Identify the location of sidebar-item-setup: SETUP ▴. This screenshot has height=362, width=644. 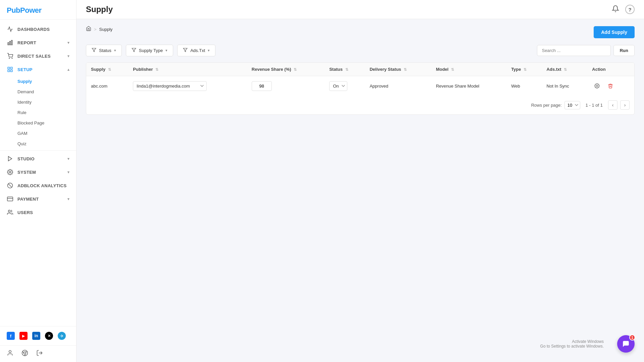
(38, 69).